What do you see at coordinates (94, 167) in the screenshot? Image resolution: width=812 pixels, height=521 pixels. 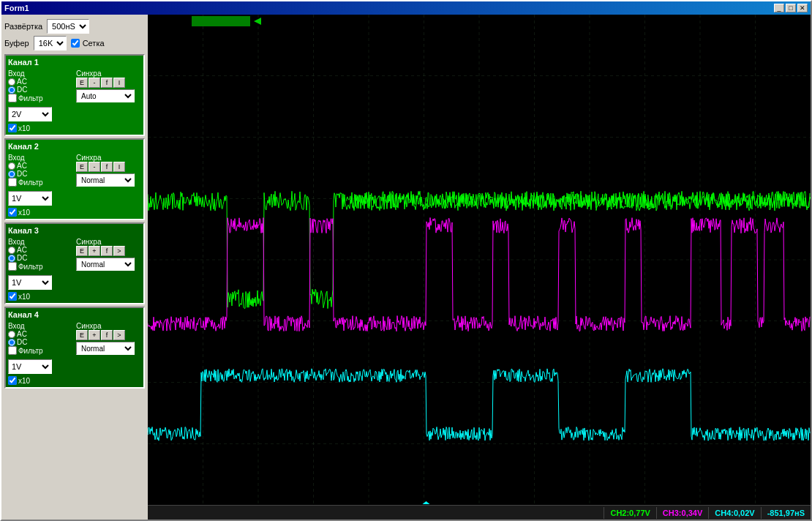 I see `channel2-sync-minus: -` at bounding box center [94, 167].